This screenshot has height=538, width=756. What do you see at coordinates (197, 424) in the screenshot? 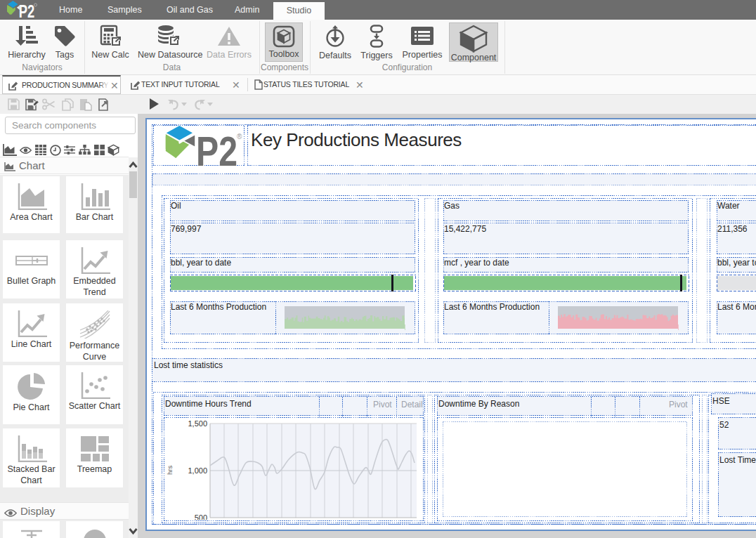
I see `svg-text: 1,500` at bounding box center [197, 424].